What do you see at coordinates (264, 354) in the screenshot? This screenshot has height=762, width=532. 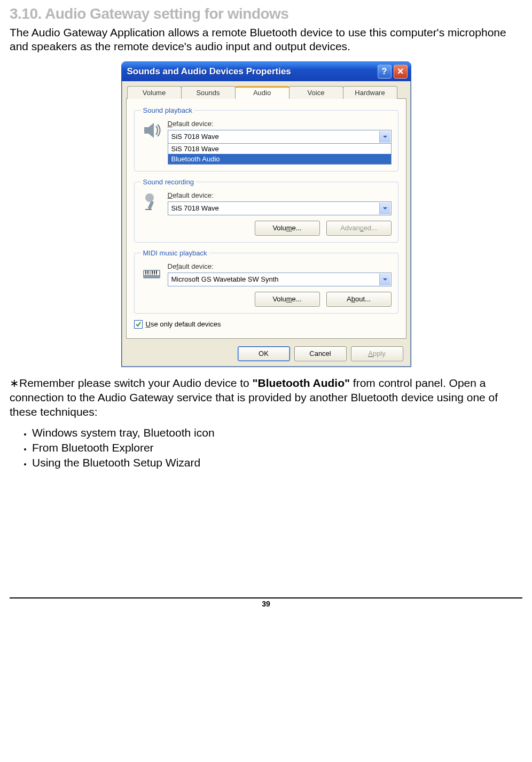 I see `ok-button: OK` at bounding box center [264, 354].